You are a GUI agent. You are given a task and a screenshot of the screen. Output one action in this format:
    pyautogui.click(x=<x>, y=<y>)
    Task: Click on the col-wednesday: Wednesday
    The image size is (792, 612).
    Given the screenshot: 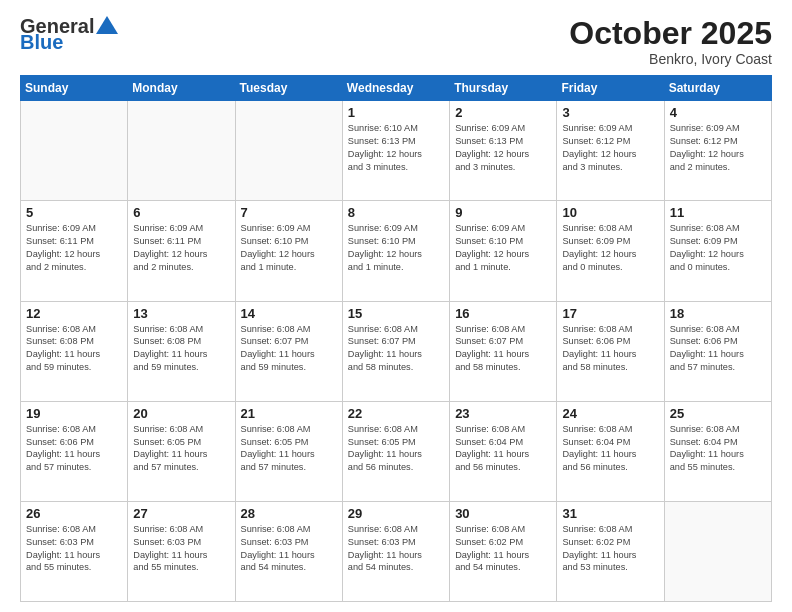 What is the action you would take?
    pyautogui.click(x=396, y=88)
    